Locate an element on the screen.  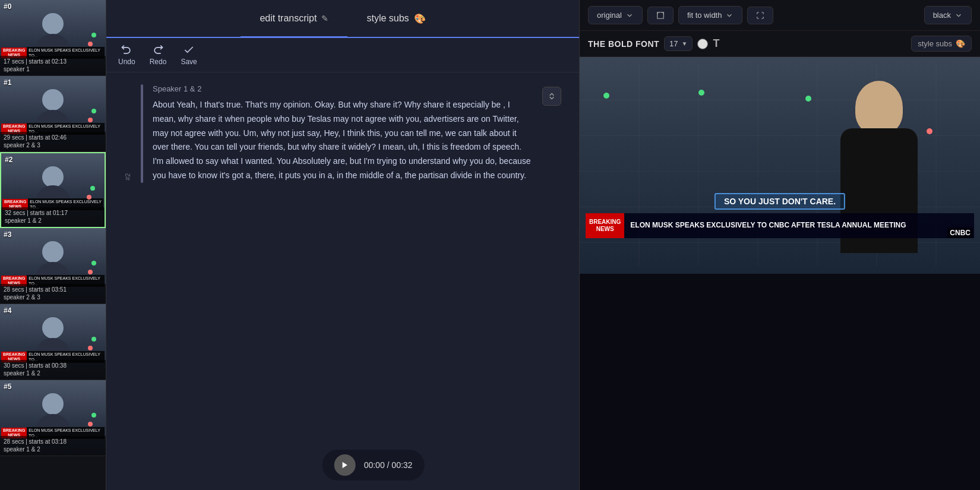
tab-edit-label: edit transcript is located at coordinates (288, 18).